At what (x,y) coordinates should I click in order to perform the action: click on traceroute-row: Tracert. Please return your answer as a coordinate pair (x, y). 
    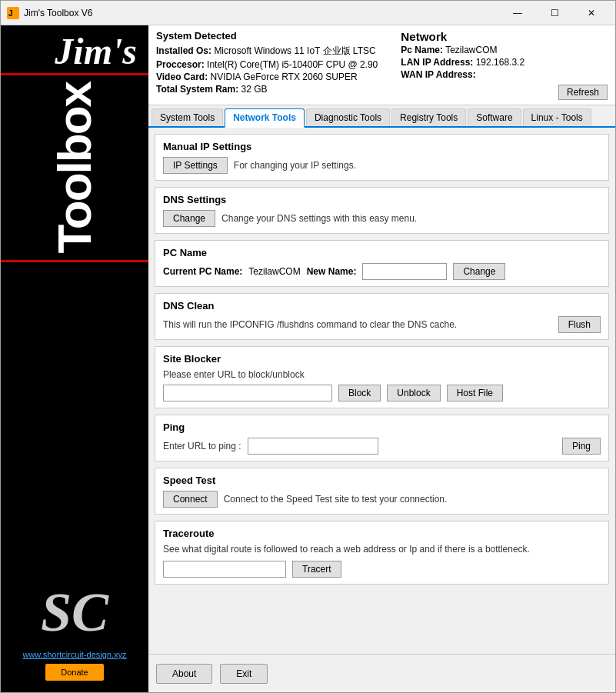
    Looking at the image, I should click on (381, 569).